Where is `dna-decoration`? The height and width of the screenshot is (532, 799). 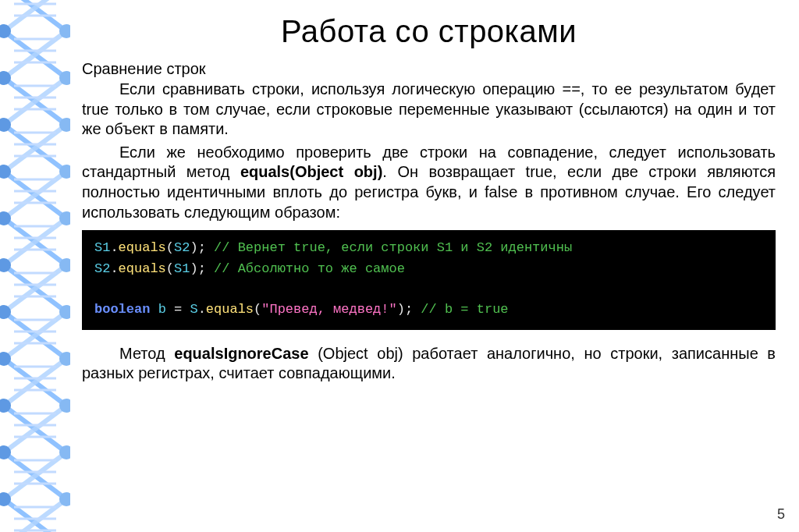
dna-decoration is located at coordinates (35, 266).